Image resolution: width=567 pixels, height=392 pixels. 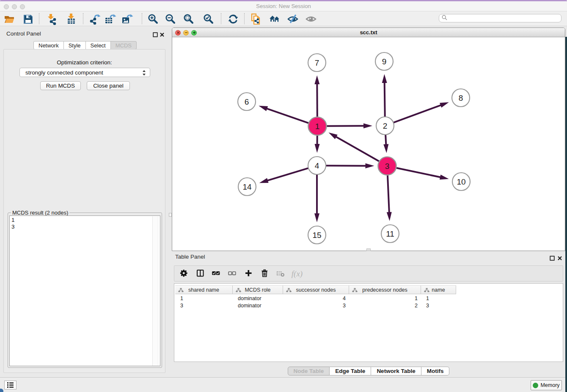 What do you see at coordinates (49, 45) in the screenshot?
I see `control-panel-tab-network: Network` at bounding box center [49, 45].